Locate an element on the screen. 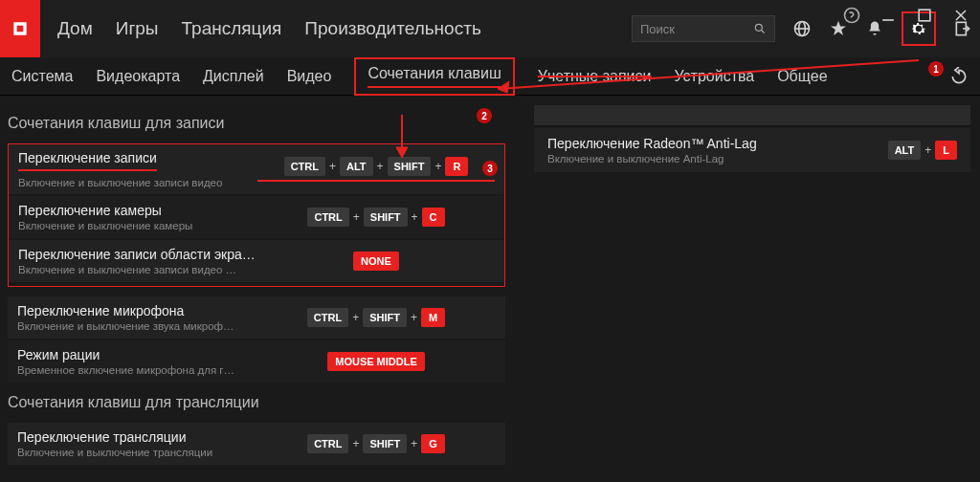 Image resolution: width=980 pixels, height=482 pixels. search-icon is located at coordinates (760, 29).